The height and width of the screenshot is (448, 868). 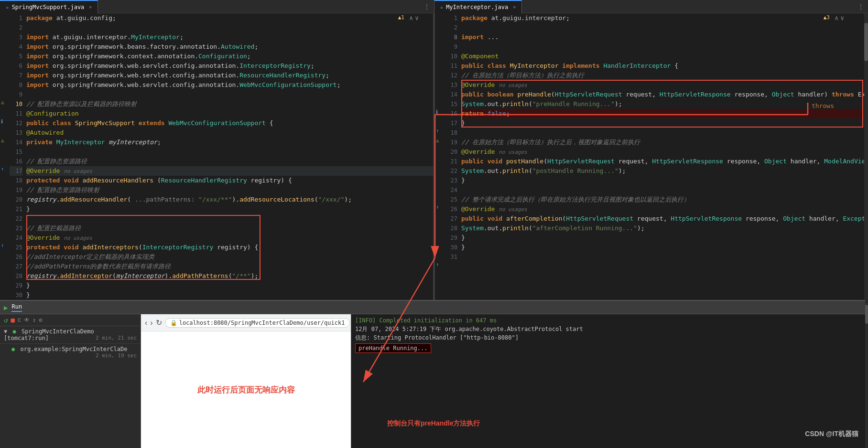 I want to click on browser-notice-text: 此时运行后页面无响应内容, so click(x=246, y=390).